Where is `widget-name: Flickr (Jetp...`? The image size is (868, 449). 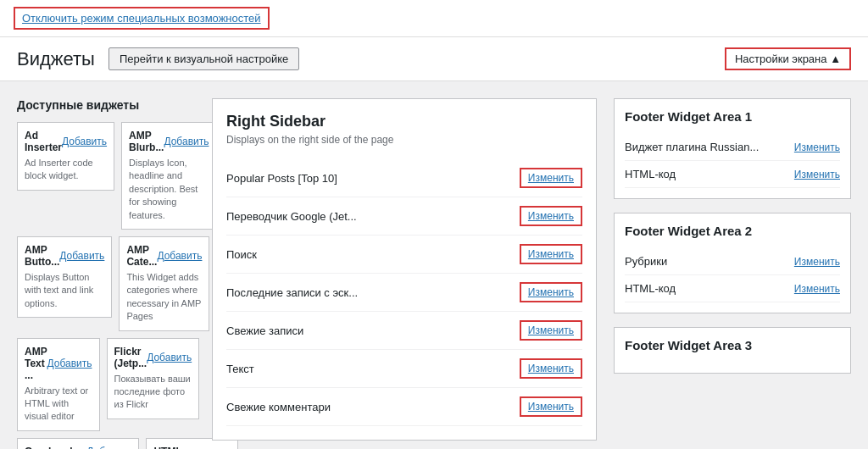
widget-name: Flickr (Jetp... is located at coordinates (131, 358).